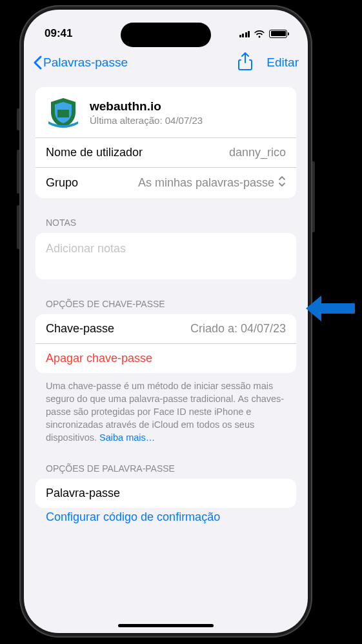  Describe the element at coordinates (278, 34) in the screenshot. I see `battery-icon` at that location.